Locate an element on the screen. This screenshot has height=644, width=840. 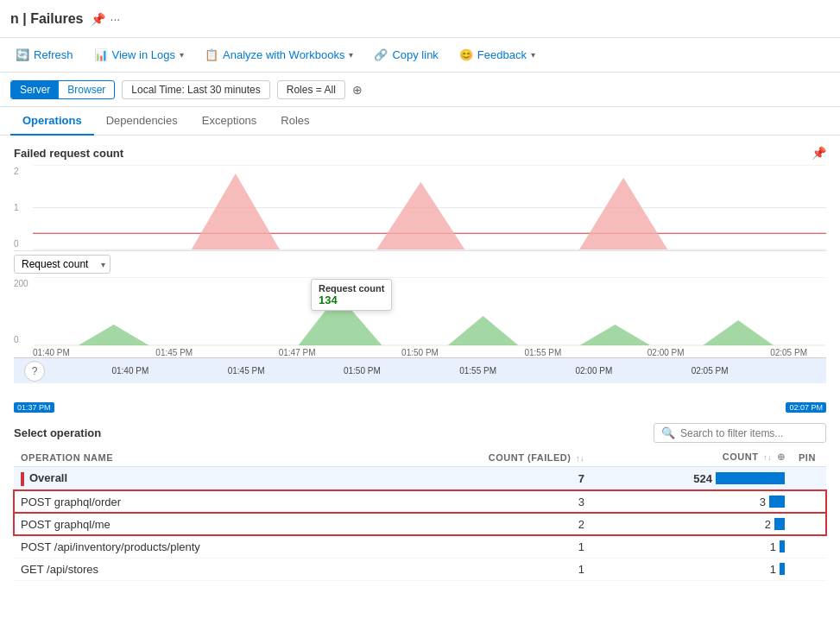
chart-title-failed: Failed request count 📌 is located at coordinates (420, 153).